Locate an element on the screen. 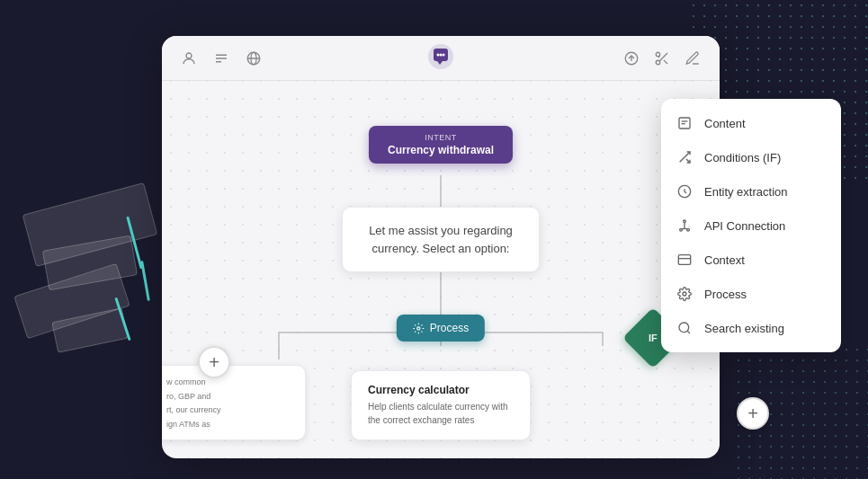 This screenshot has height=479, width=868. brand-icon is located at coordinates (441, 57).